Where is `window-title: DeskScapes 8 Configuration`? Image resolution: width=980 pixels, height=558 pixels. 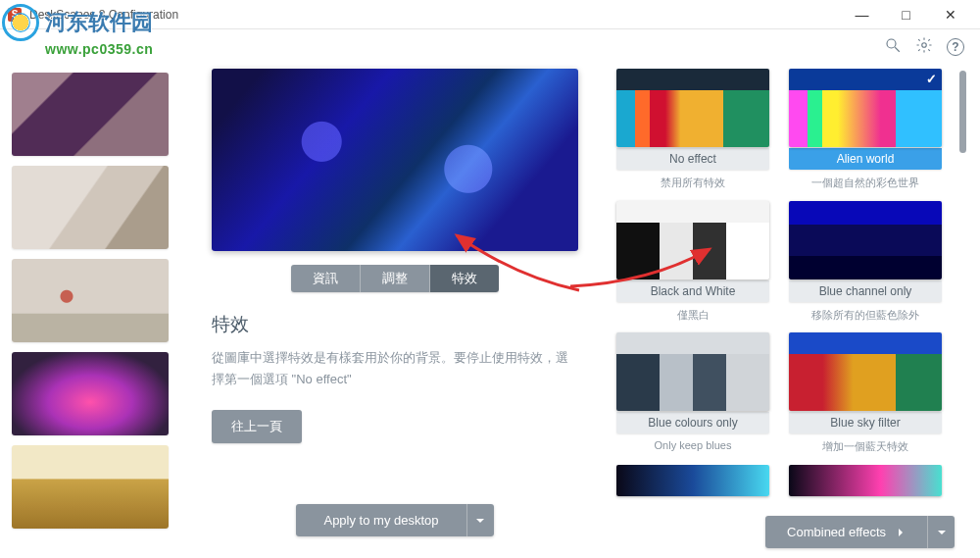
window-title: DeskScapes 8 Configuration is located at coordinates (104, 15).